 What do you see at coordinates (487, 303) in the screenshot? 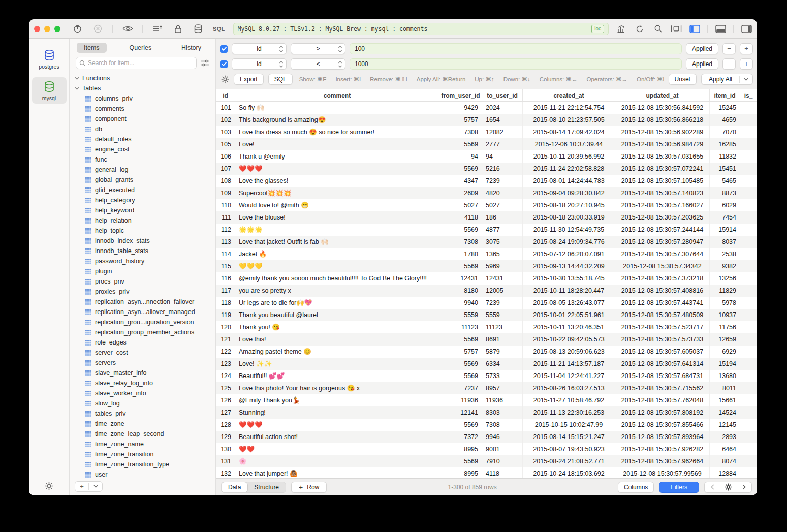
I see `table-row: 118 Ur legs are to die for🙌💖 9940 7239 2…` at bounding box center [487, 303].